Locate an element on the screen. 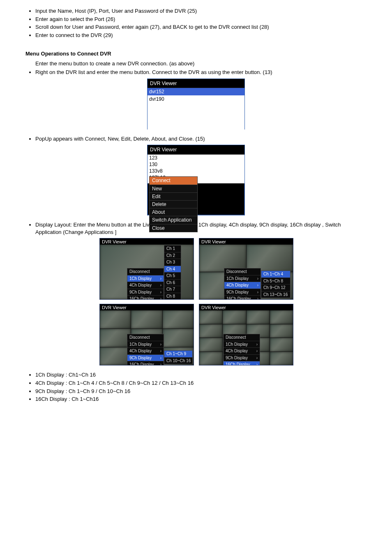  channel-submenu: Ch 1 Ch 2 Ch 3 Ch 4 Ch 5 Ch 6 Ch 7 Ch 8 … is located at coordinates (173, 272).